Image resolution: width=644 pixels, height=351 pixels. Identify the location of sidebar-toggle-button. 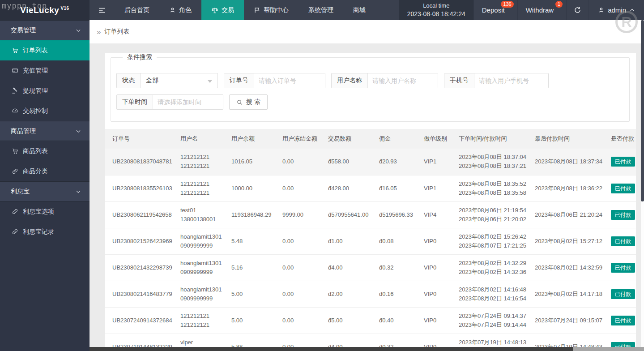
(102, 10).